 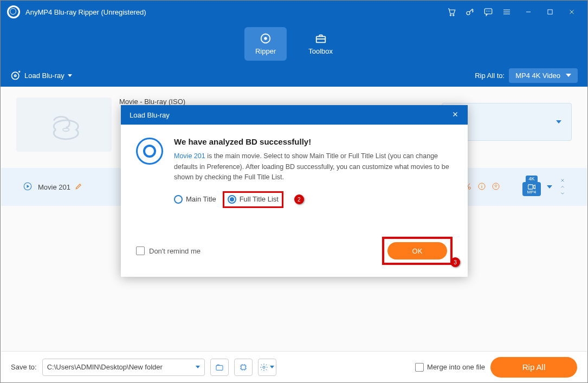 I want to click on radio-full-label: Full Title List, so click(x=259, y=199).